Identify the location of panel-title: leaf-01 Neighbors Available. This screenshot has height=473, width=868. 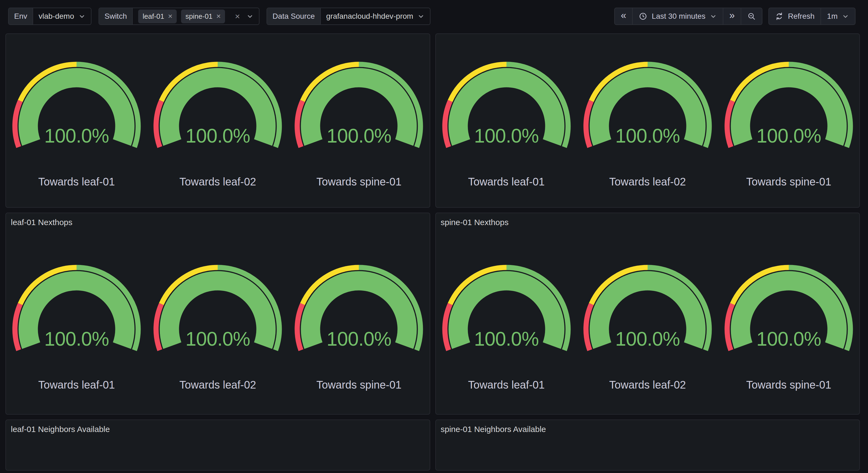
(218, 430).